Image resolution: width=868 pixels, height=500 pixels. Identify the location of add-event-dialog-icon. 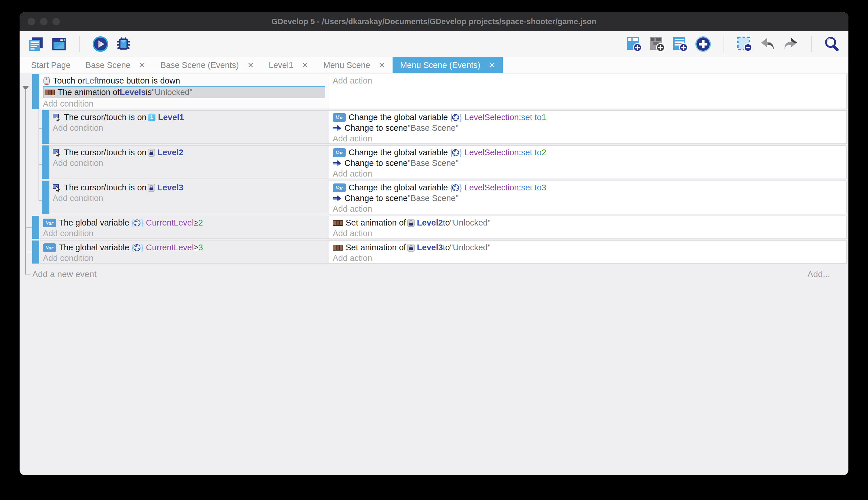
(703, 44).